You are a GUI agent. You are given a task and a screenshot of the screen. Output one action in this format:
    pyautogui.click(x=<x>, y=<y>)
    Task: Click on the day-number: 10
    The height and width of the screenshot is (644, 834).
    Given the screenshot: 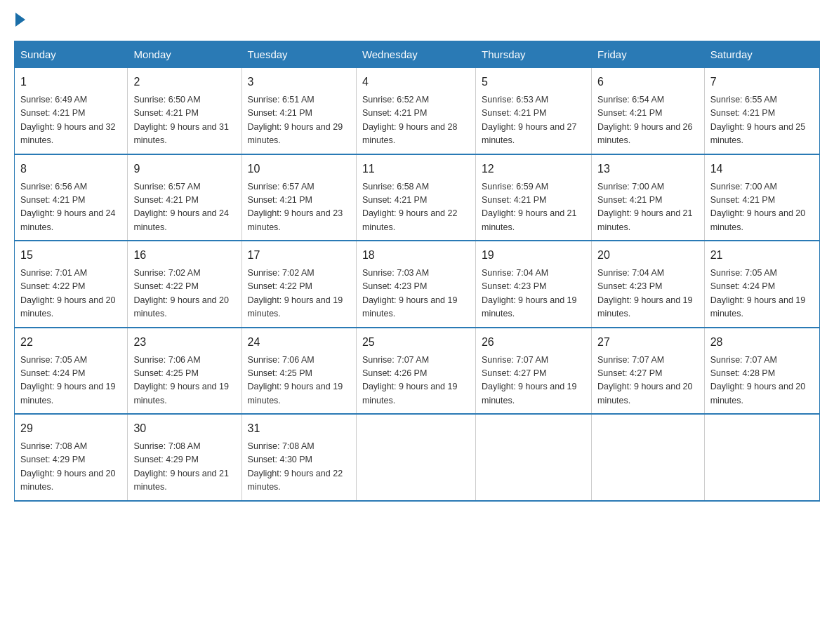 What is the action you would take?
    pyautogui.click(x=299, y=169)
    